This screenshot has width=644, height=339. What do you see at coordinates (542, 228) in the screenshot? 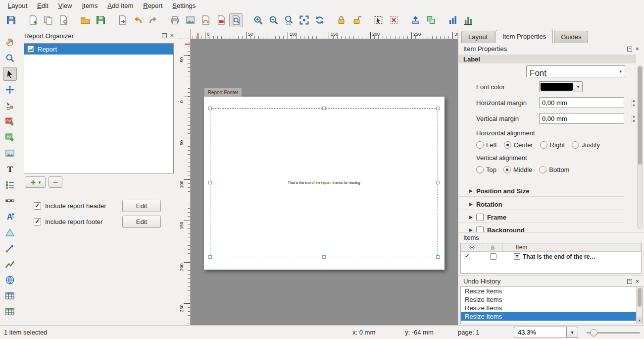
I see `group-background: ▶ Background` at bounding box center [542, 228].